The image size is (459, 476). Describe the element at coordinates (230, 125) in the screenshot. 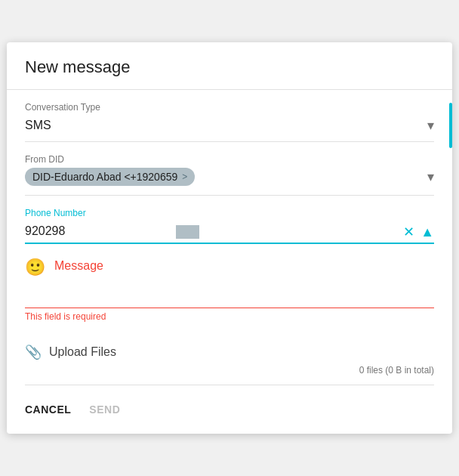

I see `conversation-type-select-wrapper: SMS ▾` at that location.